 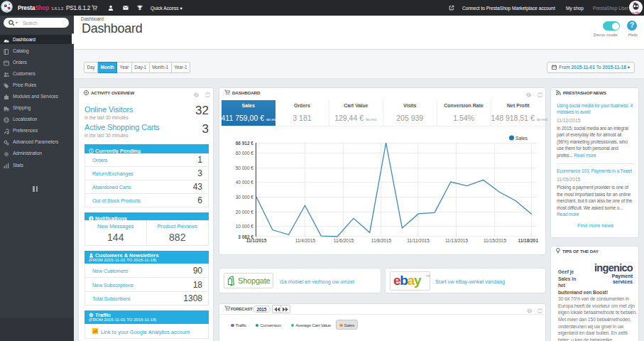 What do you see at coordinates (245, 226) in the screenshot?
I see `svg-text: 10 000 €` at bounding box center [245, 226].